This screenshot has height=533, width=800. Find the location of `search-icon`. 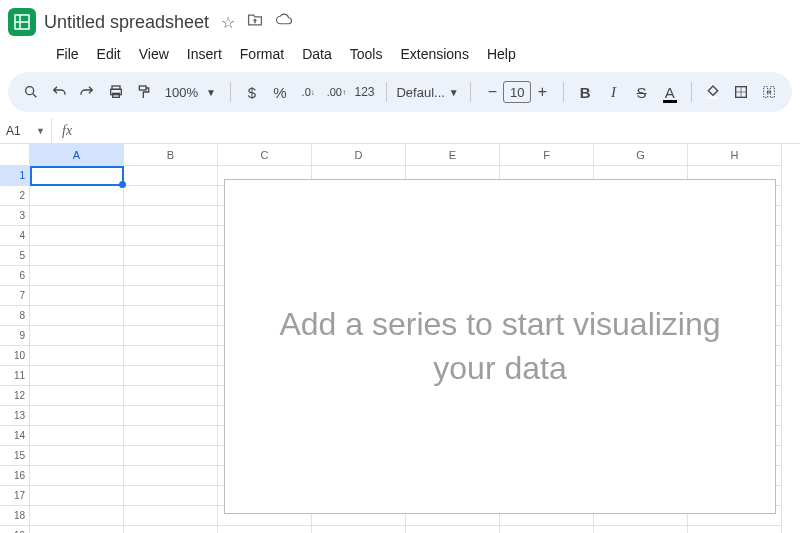

search-icon is located at coordinates (31, 92).